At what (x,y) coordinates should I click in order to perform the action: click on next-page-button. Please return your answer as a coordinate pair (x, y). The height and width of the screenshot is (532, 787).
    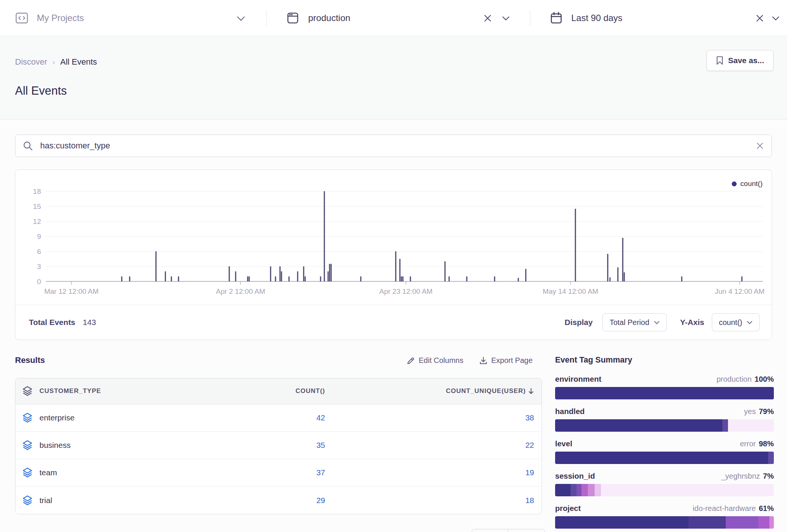
    Looking at the image, I should click on (526, 530).